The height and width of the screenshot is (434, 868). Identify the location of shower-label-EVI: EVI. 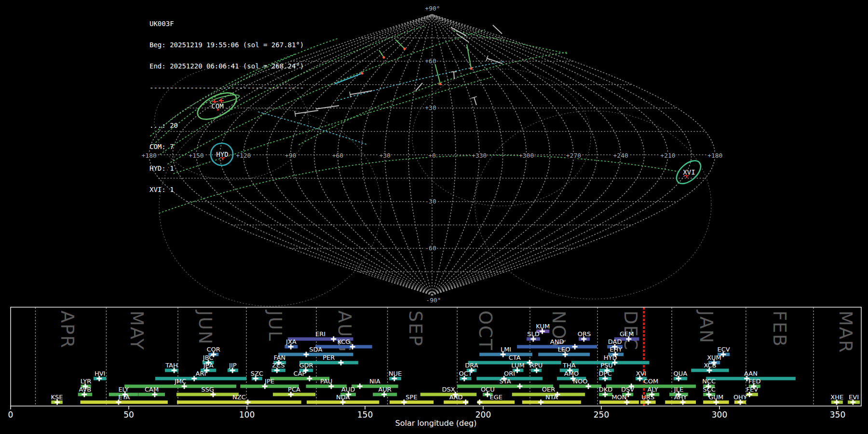
(854, 397).